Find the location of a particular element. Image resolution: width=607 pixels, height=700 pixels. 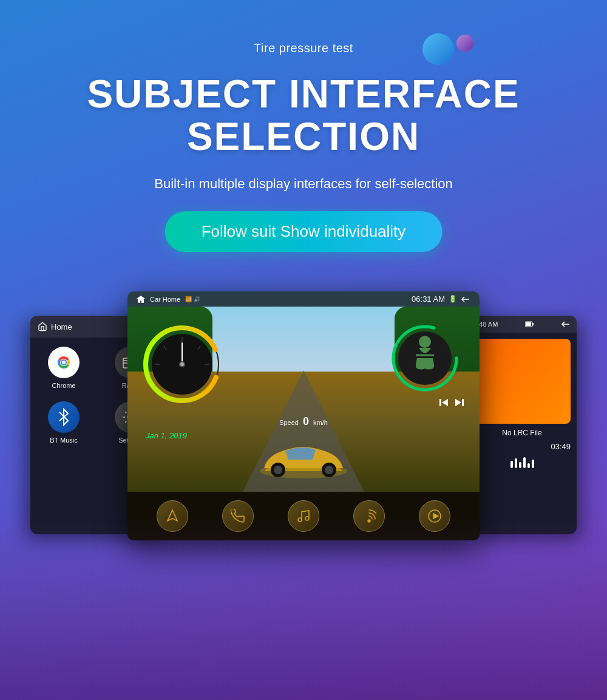

house-icon is located at coordinates (141, 299).